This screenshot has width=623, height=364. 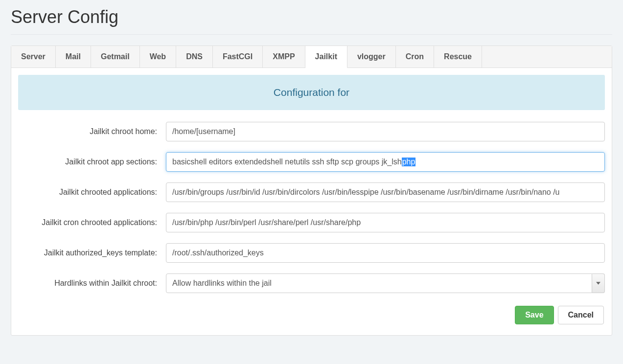 I want to click on label-jailkit-chrooted-applications: Jailkit chrooted applications:, so click(x=92, y=192).